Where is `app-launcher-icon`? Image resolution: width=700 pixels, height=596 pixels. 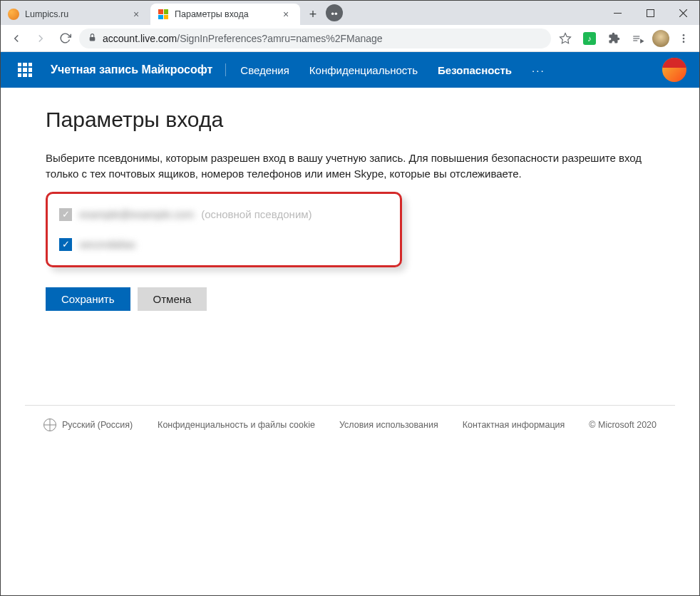 app-launcher-icon is located at coordinates (25, 70).